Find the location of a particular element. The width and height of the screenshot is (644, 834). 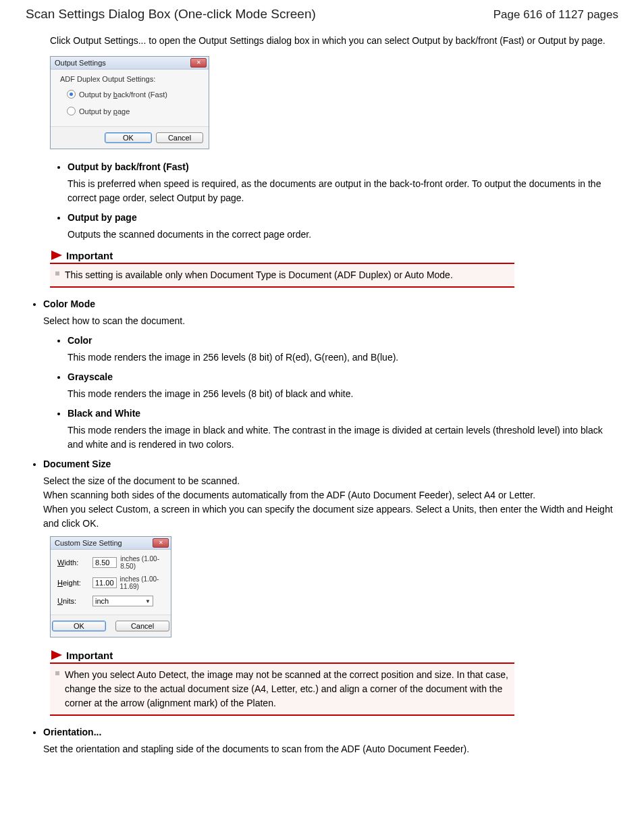

important-box: Important This setting is available only… is located at coordinates (282, 268).